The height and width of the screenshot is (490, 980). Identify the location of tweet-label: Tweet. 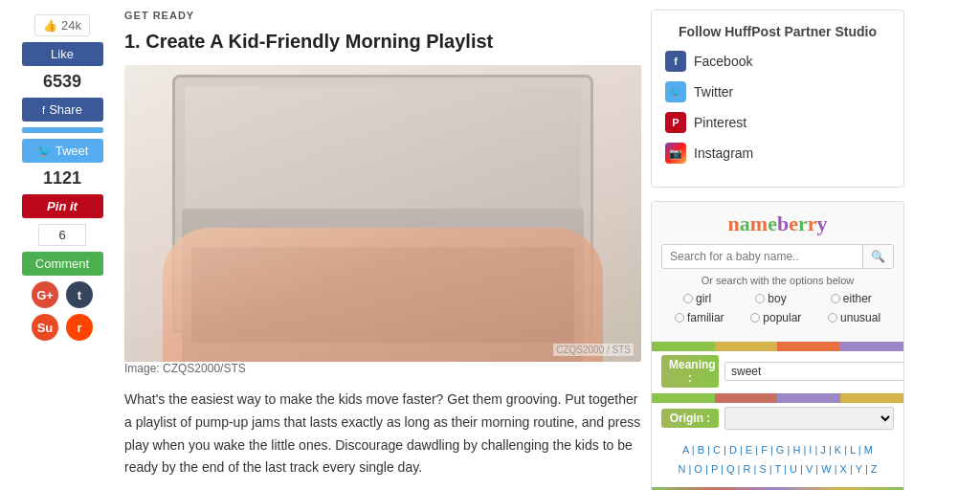
(73, 151).